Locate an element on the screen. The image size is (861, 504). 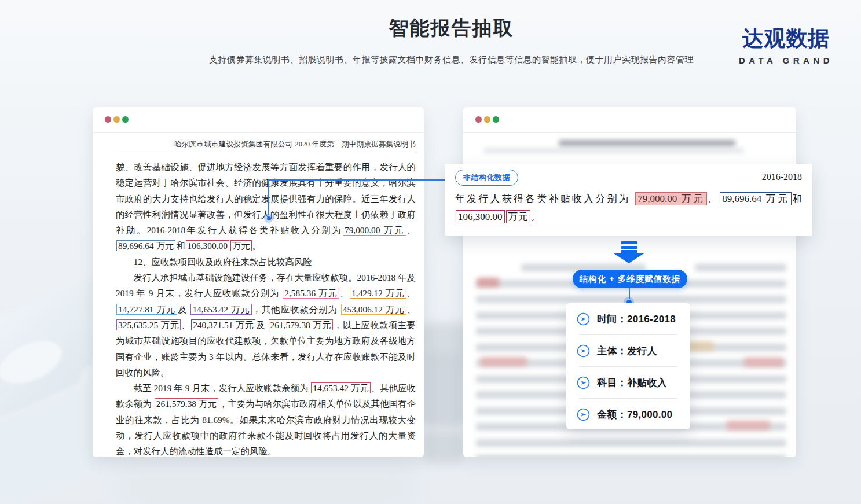
document-paragraph: 12、应收款项回收及政府往来款占比较高风险 is located at coordinates (266, 262).